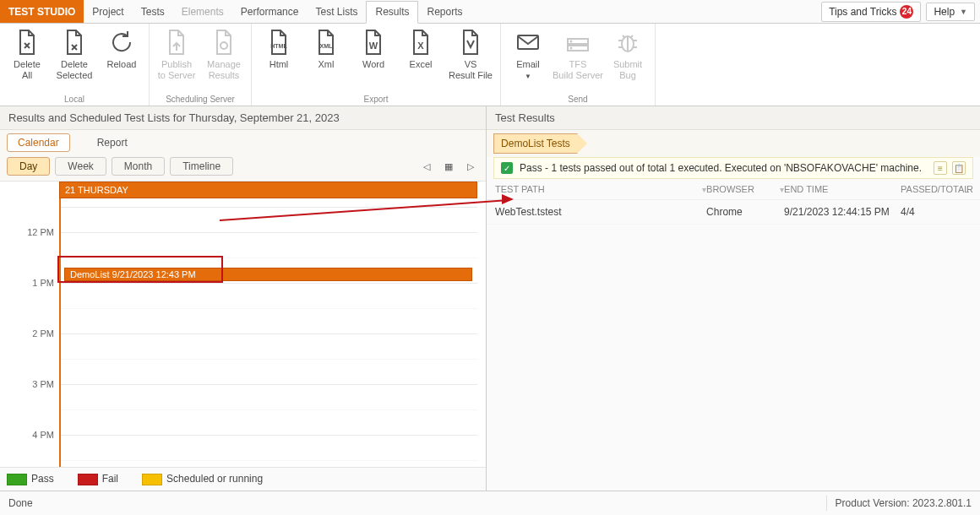 The image size is (980, 515). Describe the element at coordinates (950, 12) in the screenshot. I see `help-button: Help ▼` at that location.